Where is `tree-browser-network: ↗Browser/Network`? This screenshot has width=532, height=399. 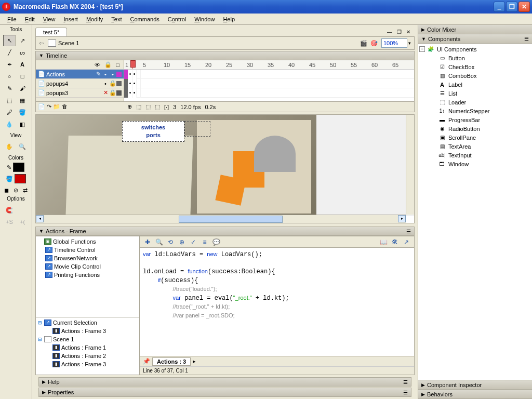
tree-browser-network: ↗Browser/Network is located at coordinates (87, 258).